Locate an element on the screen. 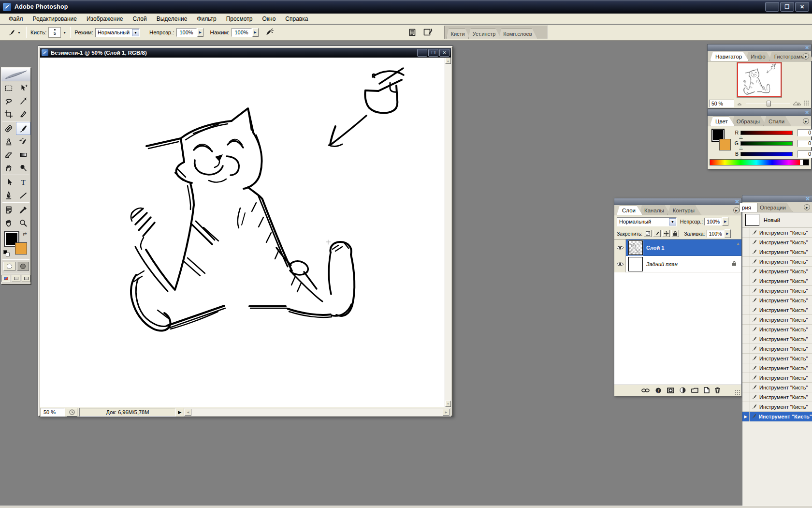 Image resolution: width=812 pixels, height=508 pixels. close-icon: ✕ is located at coordinates (737, 202).